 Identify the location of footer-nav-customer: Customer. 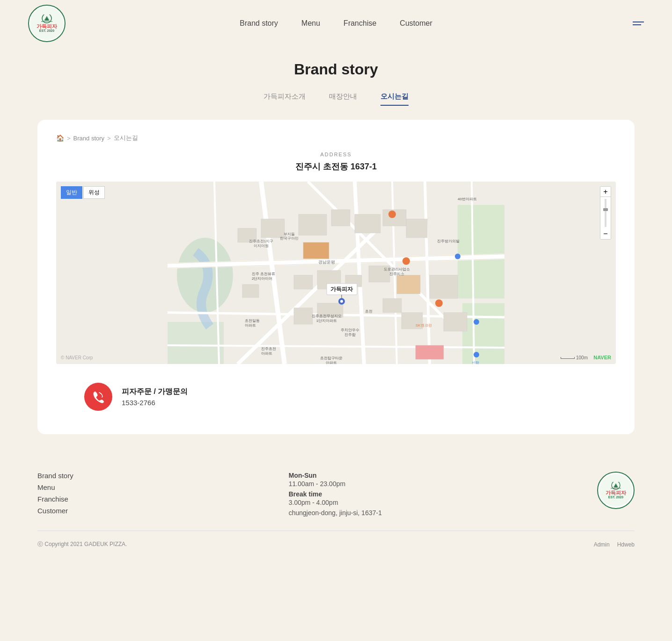
(55, 511).